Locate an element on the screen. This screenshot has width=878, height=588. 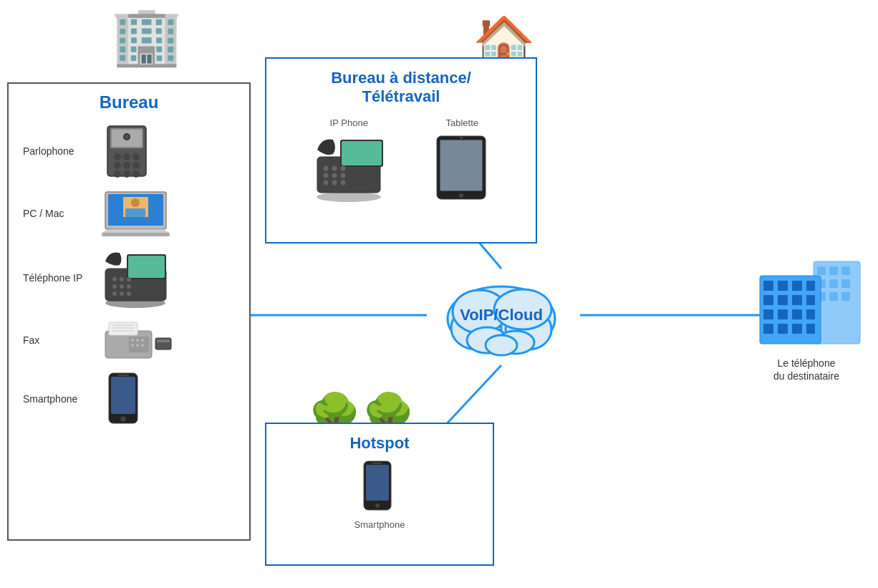
remote-title: Bureau à distance/ Télétravail is located at coordinates (401, 87).